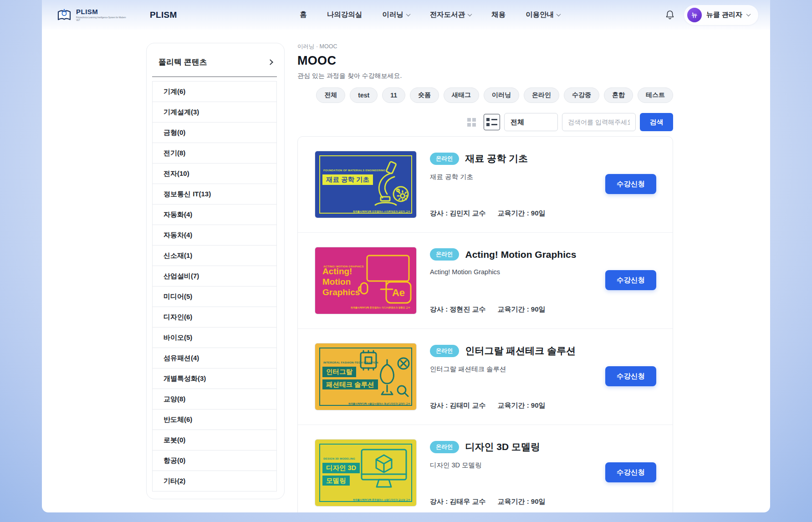 Image resolution: width=812 pixels, height=522 pixels. Describe the element at coordinates (341, 468) in the screenshot. I see `thumbnail-title-line: 디자인 3D` at that location.